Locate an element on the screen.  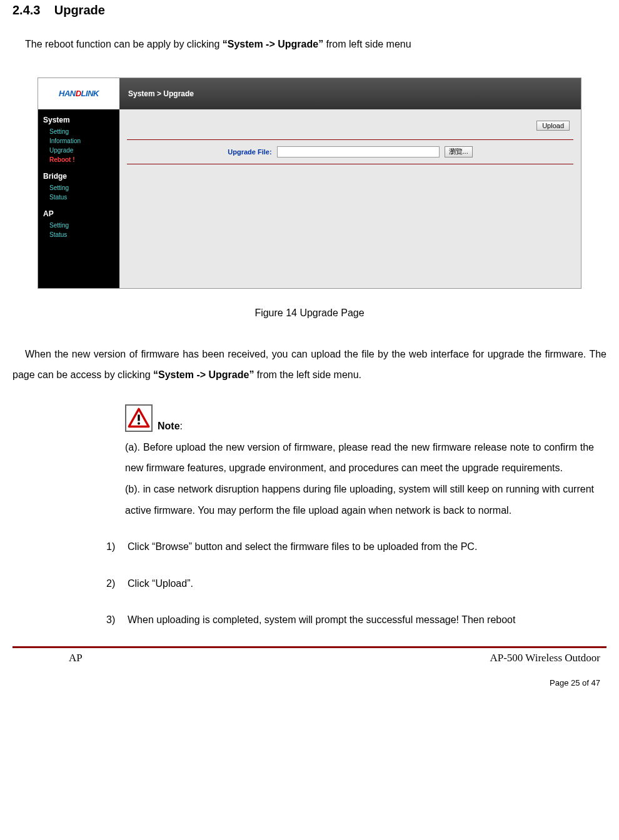
sidebar-item-ap-status: Status is located at coordinates (79, 235).